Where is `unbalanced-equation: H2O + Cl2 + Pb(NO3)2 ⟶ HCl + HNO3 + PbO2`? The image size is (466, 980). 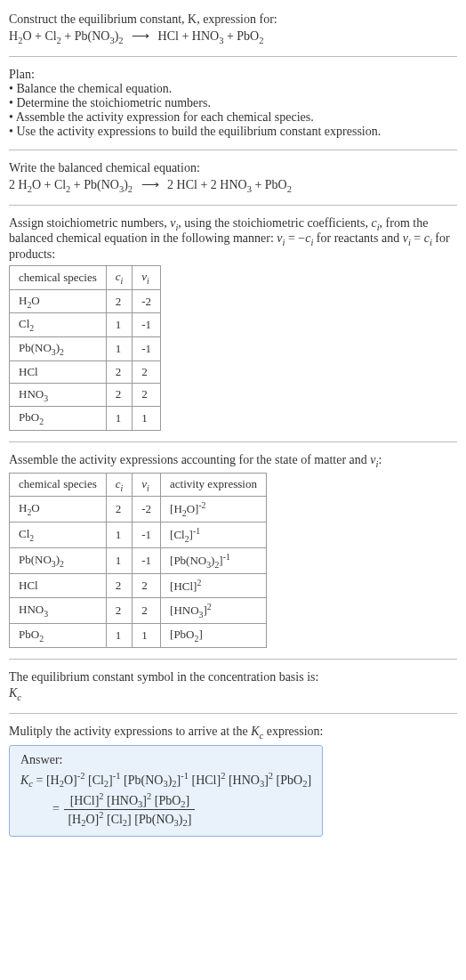 unbalanced-equation: H2O + Cl2 + Pb(NO3)2 ⟶ HCl + HNO3 + PbO2 is located at coordinates (233, 37).